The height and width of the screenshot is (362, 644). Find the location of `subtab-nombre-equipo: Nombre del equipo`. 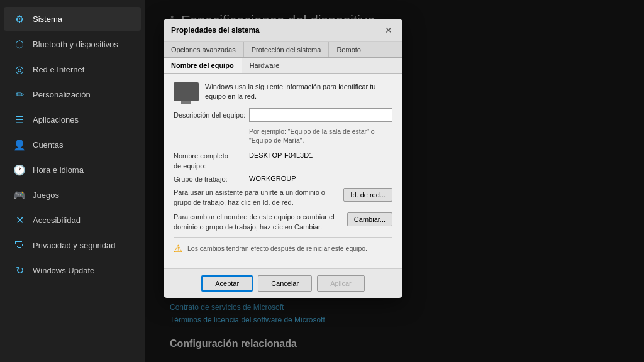

subtab-nombre-equipo: Nombre del equipo is located at coordinates (203, 65).